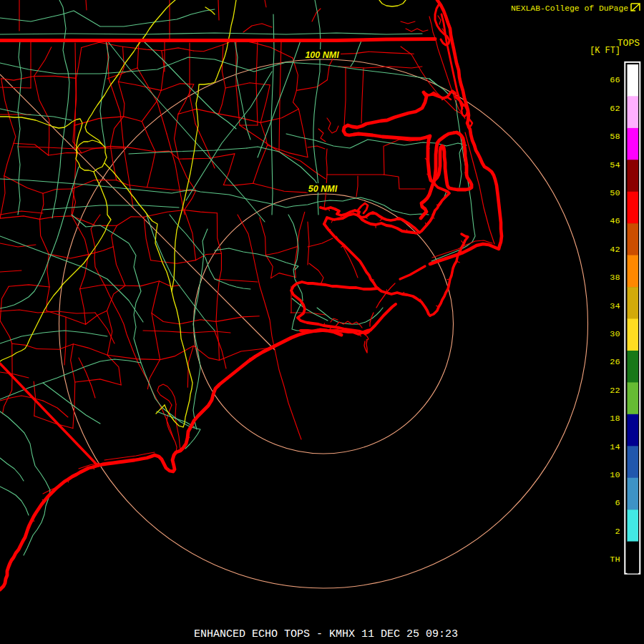  I want to click on svg-text: 14, so click(615, 447).